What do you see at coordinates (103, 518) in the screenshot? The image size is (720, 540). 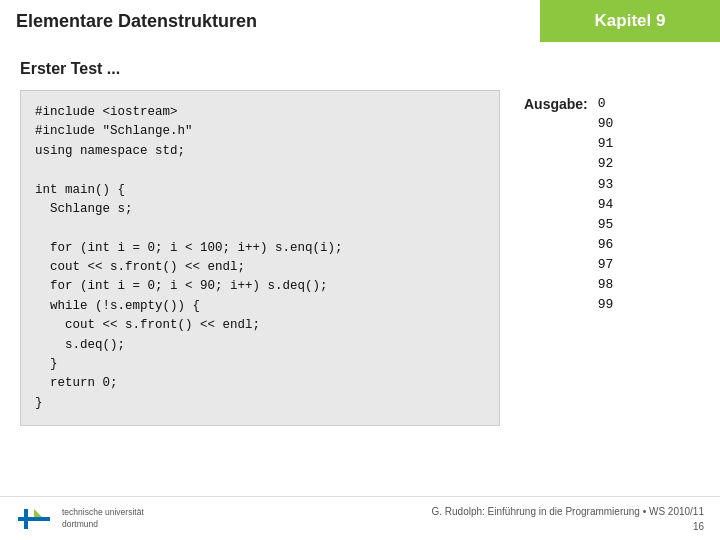 I see `footer-university-text: technische universität dortmund` at bounding box center [103, 518].